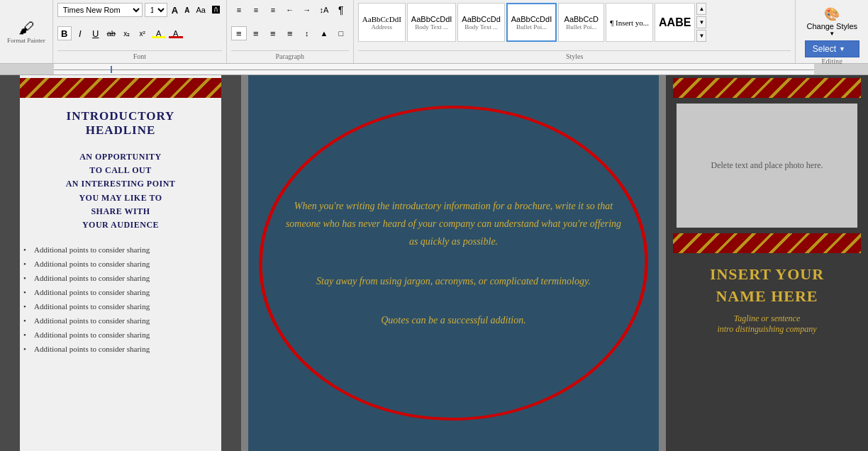 This screenshot has height=451, width=868. Describe the element at coordinates (324, 10) in the screenshot. I see `sort-button: ↕A` at that location.